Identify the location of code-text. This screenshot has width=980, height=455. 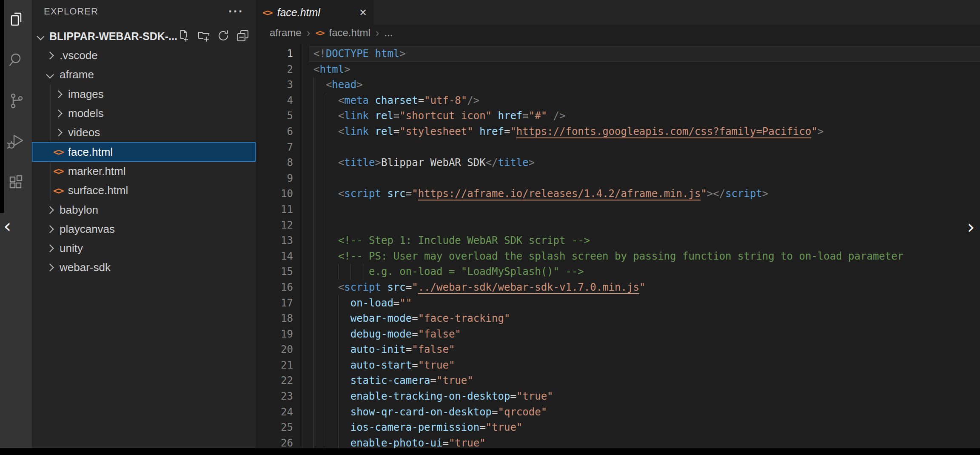
(326, 209).